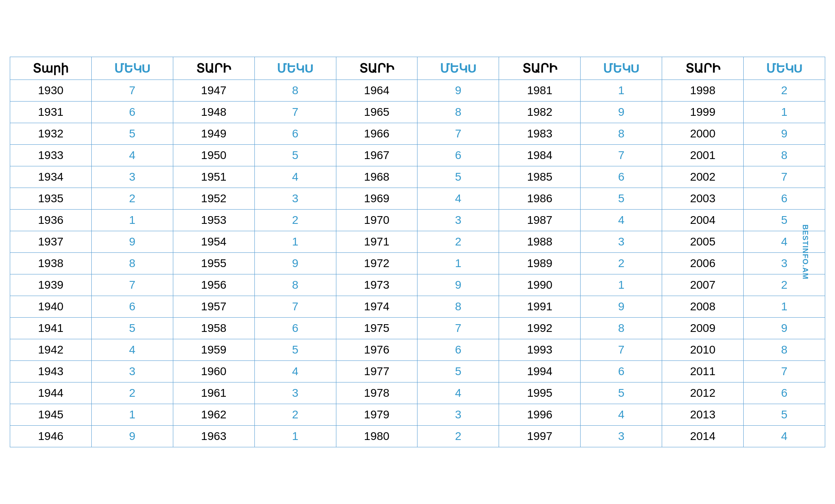 This screenshot has height=504, width=835. What do you see at coordinates (540, 307) in the screenshot?
I see `year-cell: 1991` at bounding box center [540, 307].